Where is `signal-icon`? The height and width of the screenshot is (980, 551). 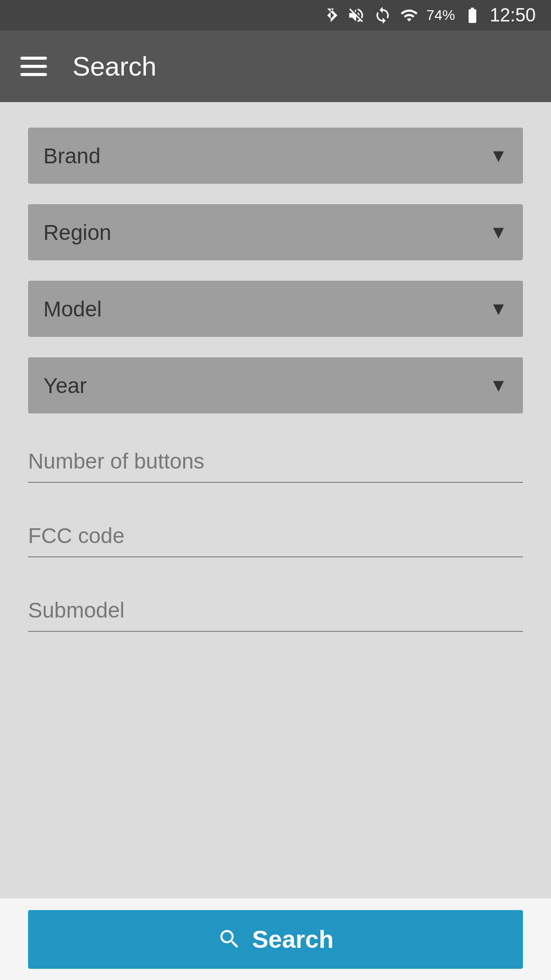 signal-icon is located at coordinates (409, 15).